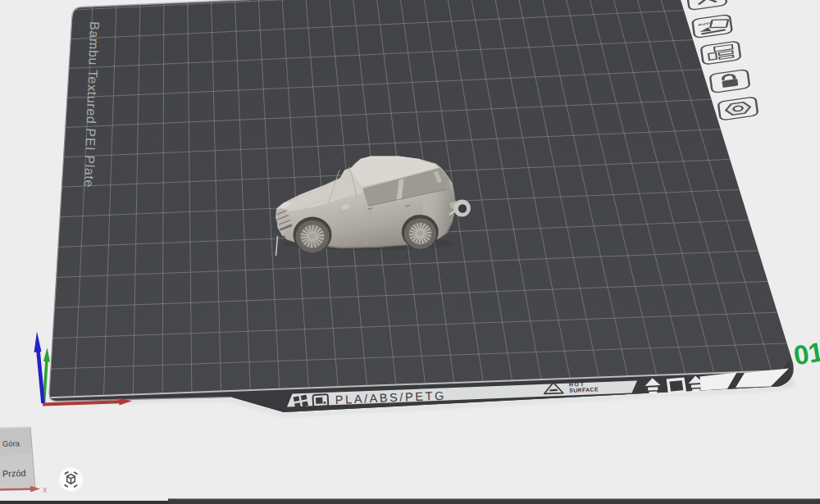 The image size is (820, 504). What do you see at coordinates (45, 489) in the screenshot?
I see `svg-text: x` at bounding box center [45, 489].